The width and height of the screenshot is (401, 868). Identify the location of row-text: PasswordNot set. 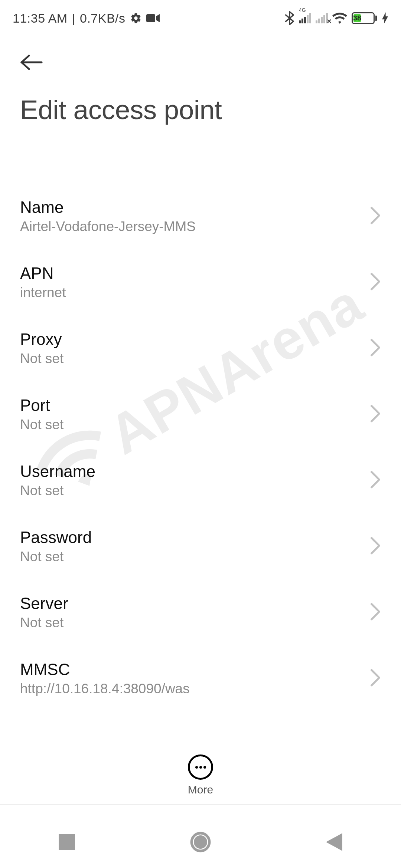
(191, 546).